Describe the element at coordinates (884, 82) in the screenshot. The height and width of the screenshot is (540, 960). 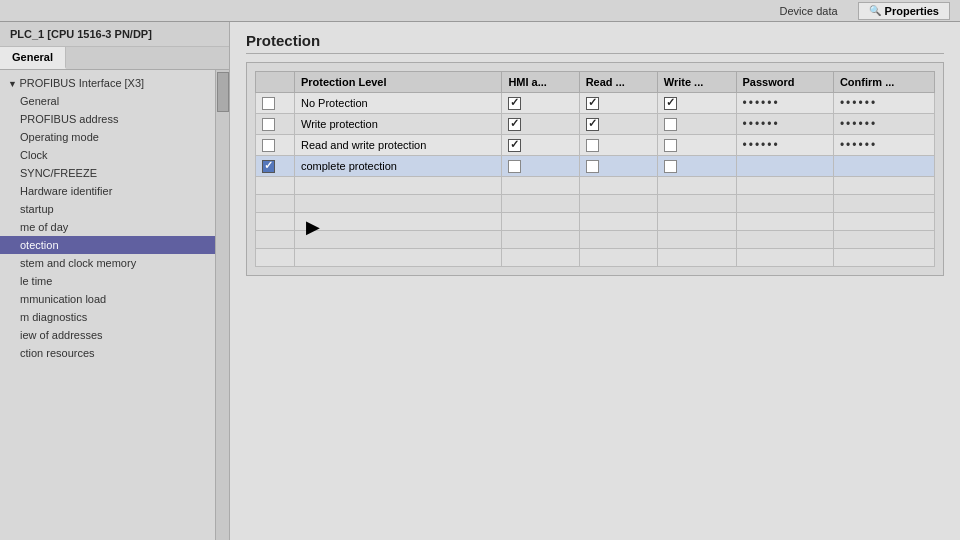
I see `col-header-confirm: Confirm ...` at that location.